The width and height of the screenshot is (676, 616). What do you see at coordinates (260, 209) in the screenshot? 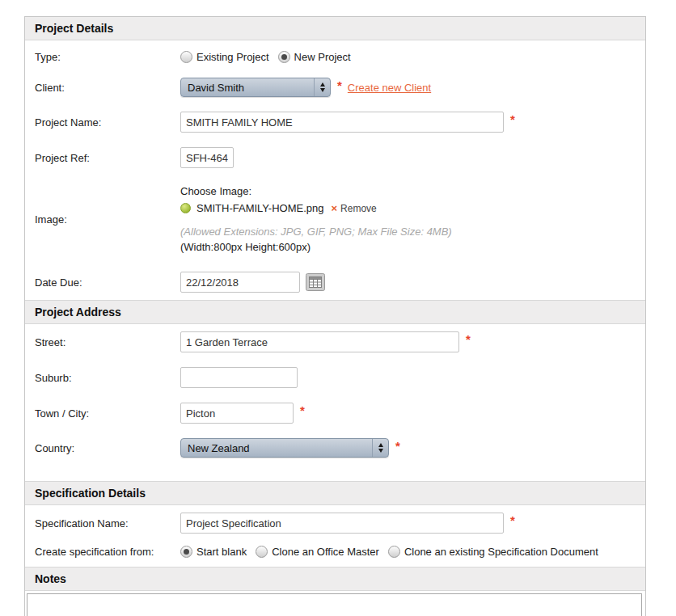
I see `image-filename: SMITH-FAMILY-HOME.png` at bounding box center [260, 209].